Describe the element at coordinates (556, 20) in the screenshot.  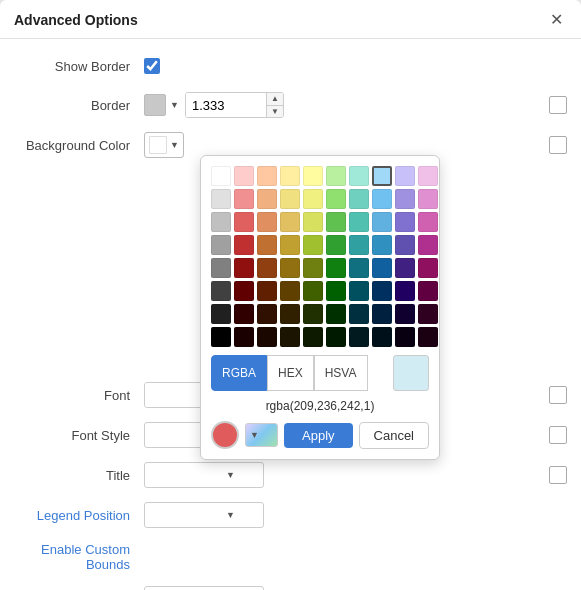
I see `close-button: ✕` at that location.